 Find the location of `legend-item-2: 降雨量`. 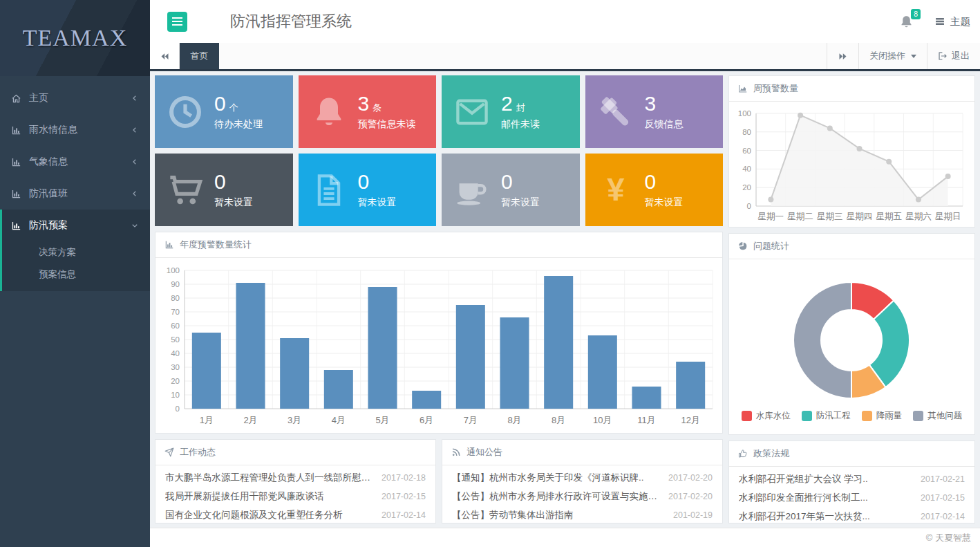

legend-item-2: 降雨量 is located at coordinates (882, 416).